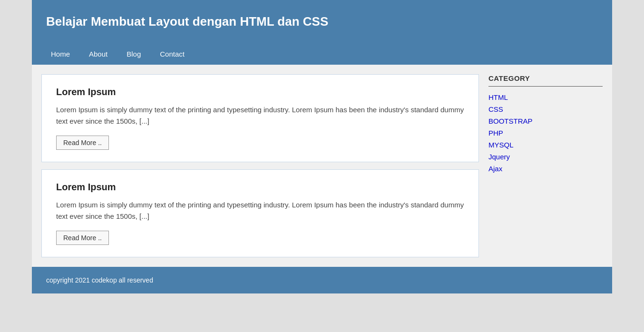 The image size is (644, 332). I want to click on category-link-css: CSS, so click(496, 109).